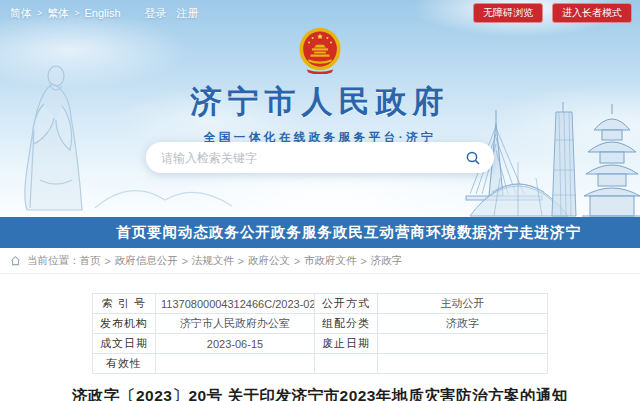 Image resolution: width=640 pixels, height=401 pixels. Describe the element at coordinates (188, 14) in the screenshot. I see `register-link: 注册` at that location.